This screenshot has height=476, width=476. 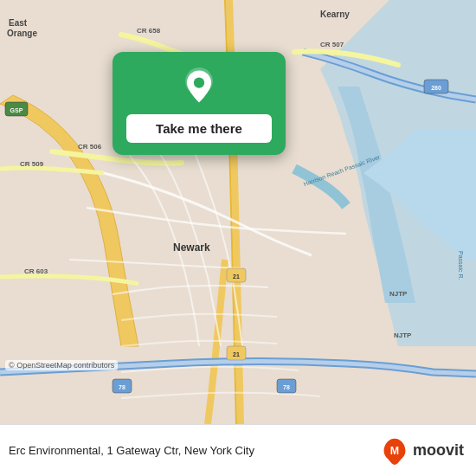 I want to click on svg-text: 280, so click(x=436, y=88).